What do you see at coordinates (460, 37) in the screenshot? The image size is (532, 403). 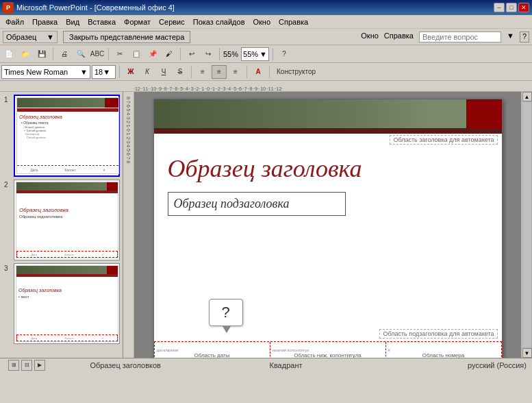 I see `search-input` at bounding box center [460, 37].